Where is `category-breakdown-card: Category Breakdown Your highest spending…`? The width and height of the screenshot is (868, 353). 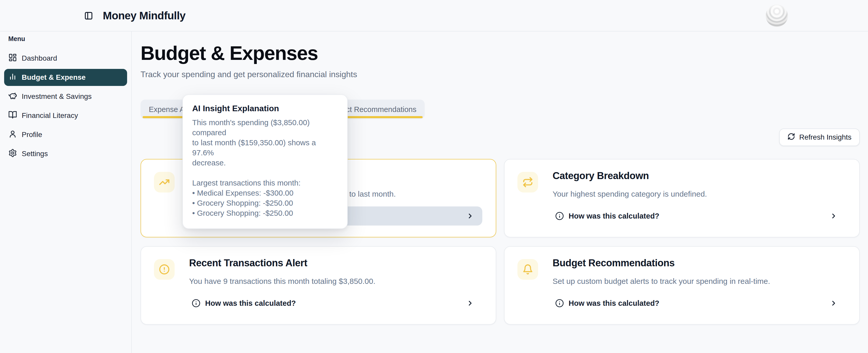 category-breakdown-card: Category Breakdown Your highest spending… is located at coordinates (682, 198).